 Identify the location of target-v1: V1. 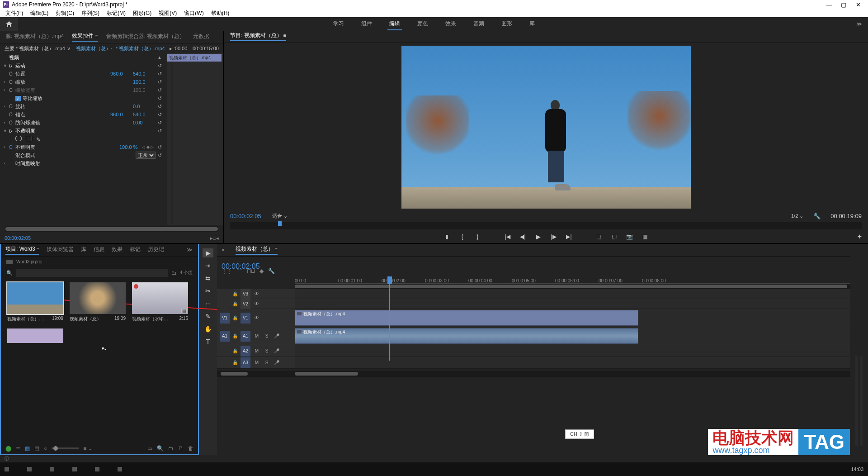
(245, 318).